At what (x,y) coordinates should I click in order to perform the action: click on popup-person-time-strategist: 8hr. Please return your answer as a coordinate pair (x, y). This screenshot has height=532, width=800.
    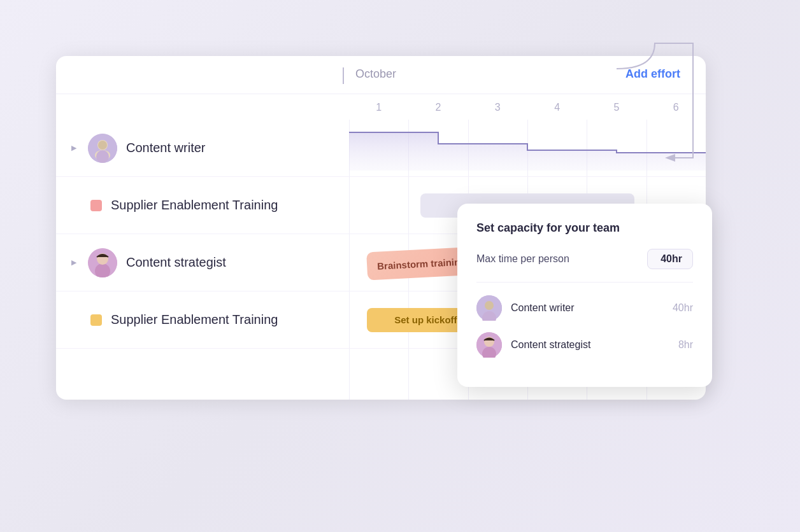
    Looking at the image, I should click on (685, 345).